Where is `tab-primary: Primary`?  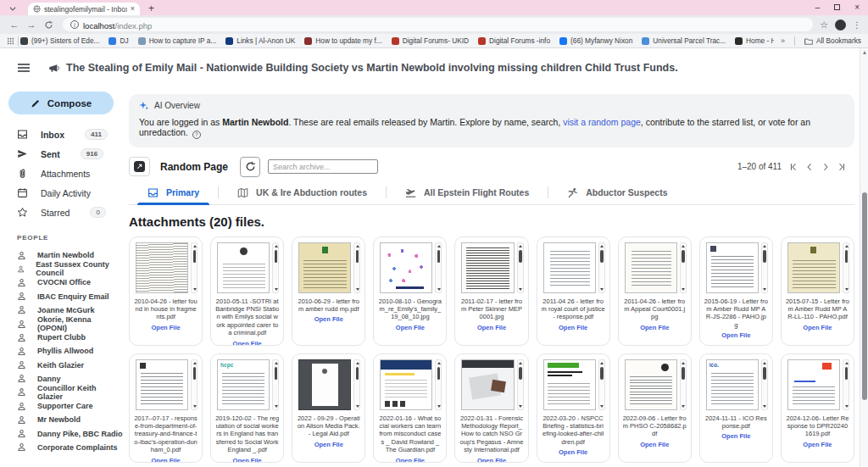
tab-primary: Primary is located at coordinates (173, 193).